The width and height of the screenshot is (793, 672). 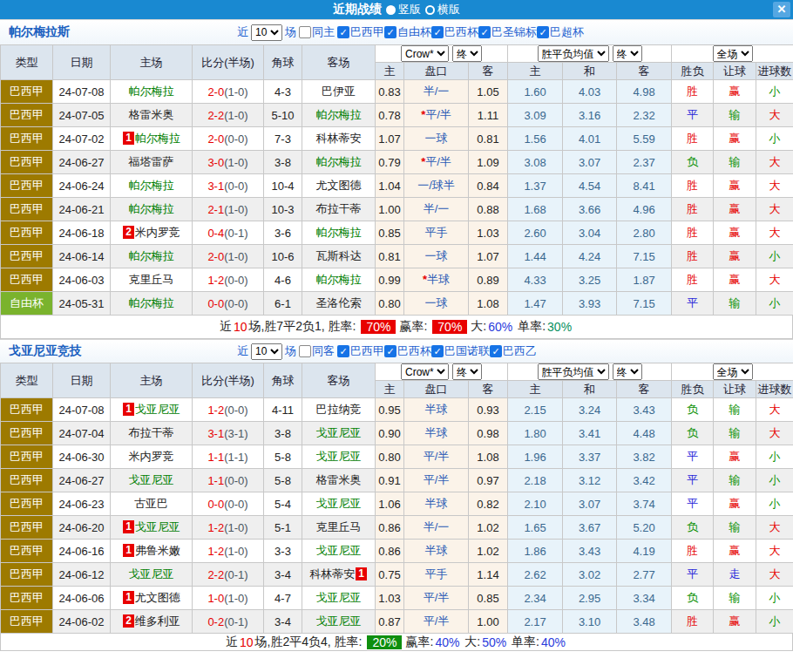 What do you see at coordinates (437, 575) in the screenshot?
I see `handicap-cell: 平手` at bounding box center [437, 575].